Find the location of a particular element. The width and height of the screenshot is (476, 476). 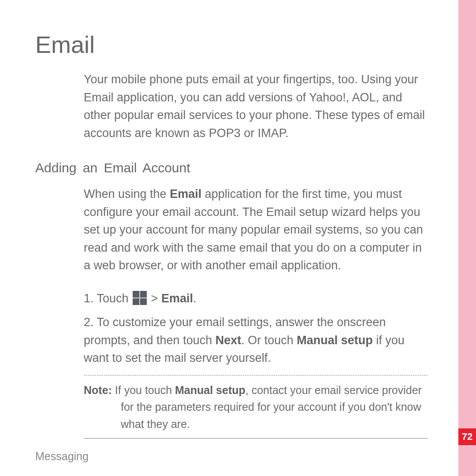

text: Touch is located at coordinates (115, 298).